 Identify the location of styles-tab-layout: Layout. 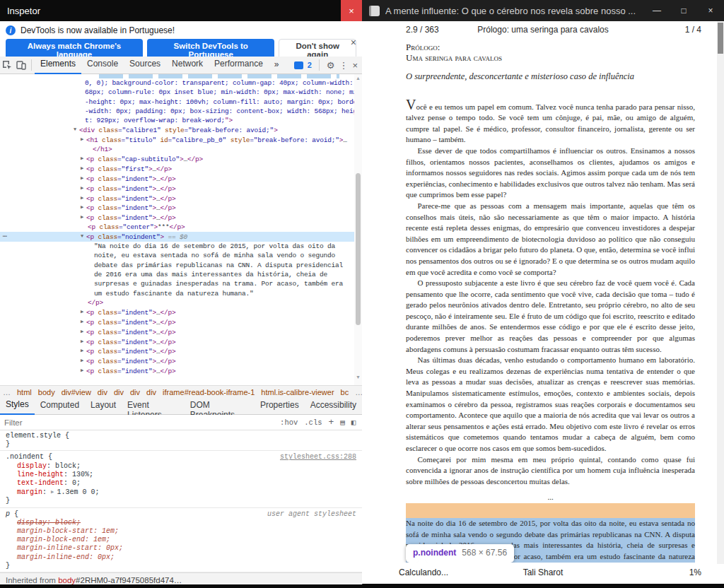
(103, 406).